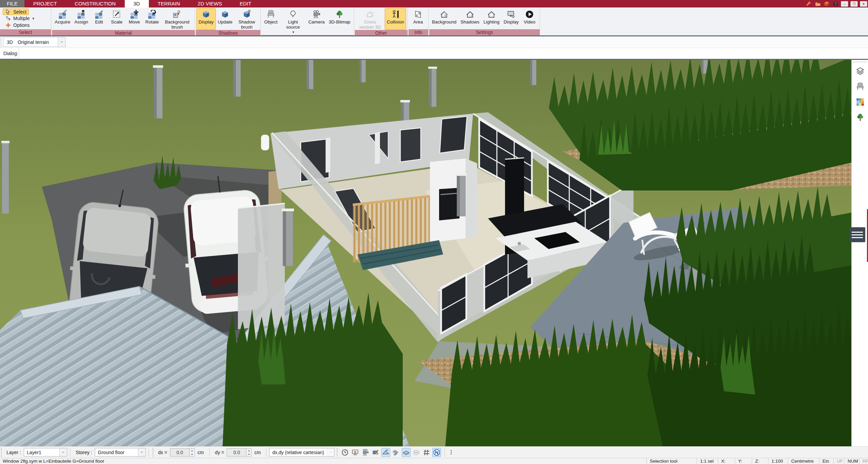  I want to click on shadows-display-label: Display, so click(206, 22).